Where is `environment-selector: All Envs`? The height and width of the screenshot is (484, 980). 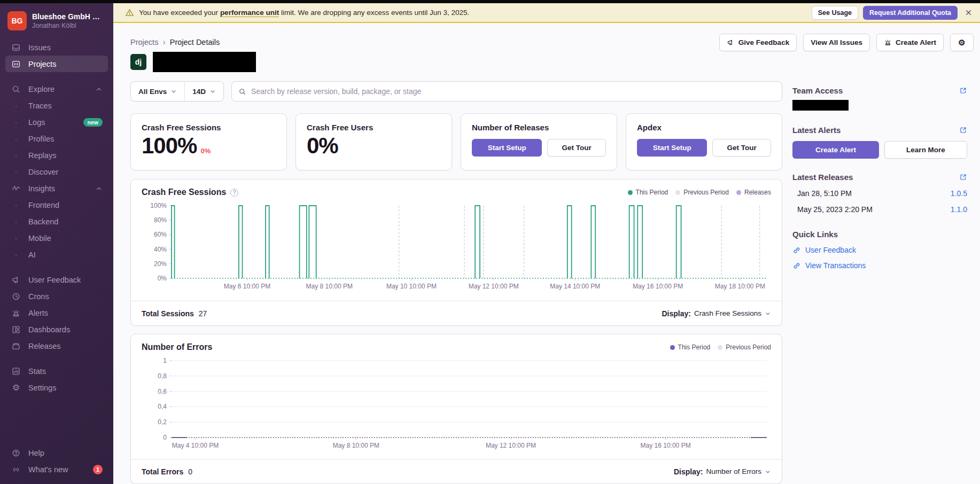
environment-selector: All Envs is located at coordinates (158, 91).